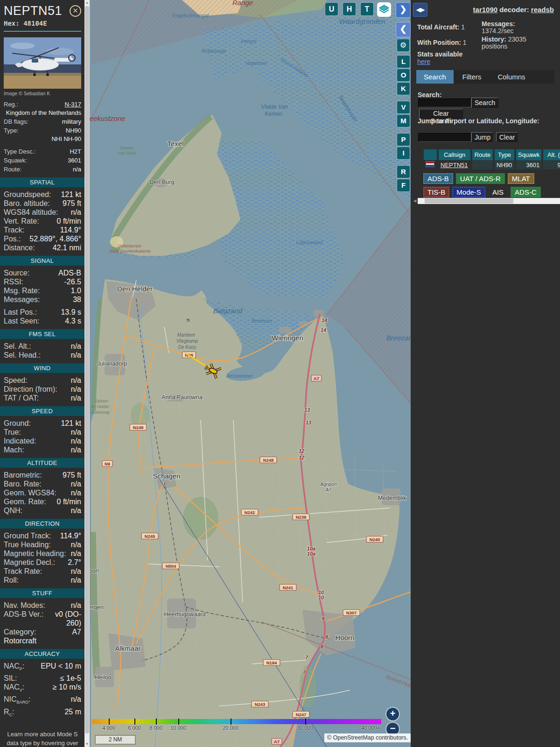  I want to click on hscroll-thumb, so click(469, 201).